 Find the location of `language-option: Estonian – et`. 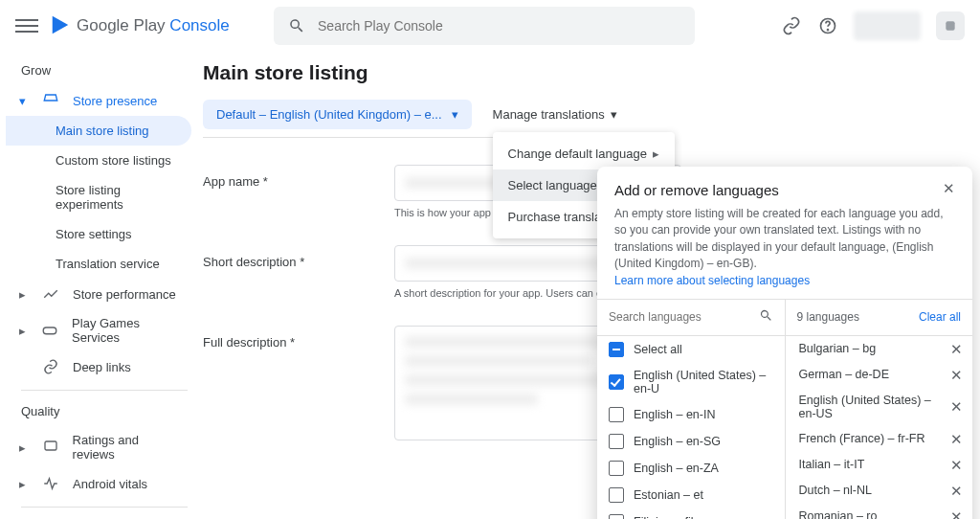

language-option: Estonian – et is located at coordinates (691, 495).